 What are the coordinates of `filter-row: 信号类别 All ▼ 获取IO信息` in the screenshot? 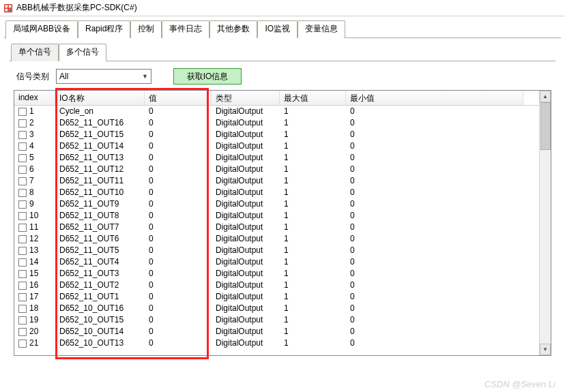 It's located at (282, 76).